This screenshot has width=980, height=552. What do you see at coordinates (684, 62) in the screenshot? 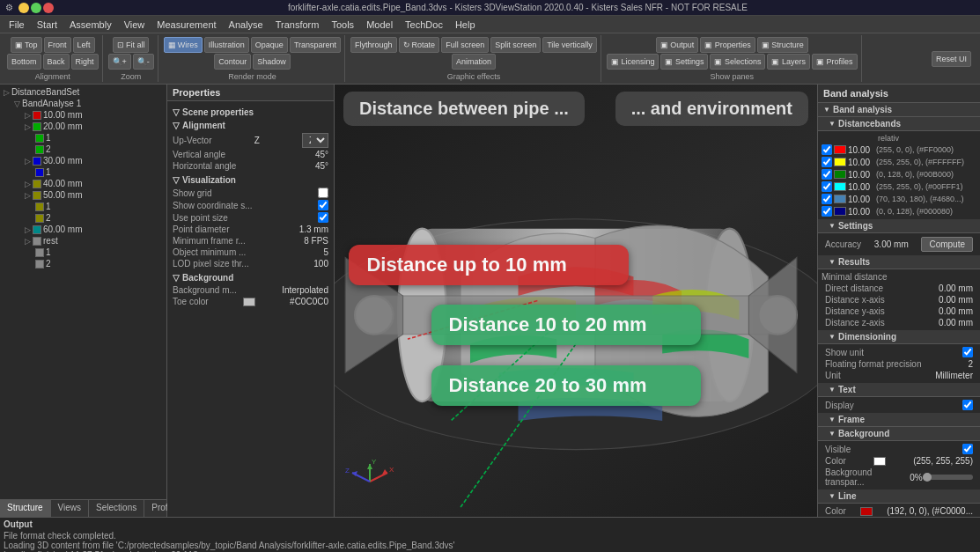
I see `toolbar-settings-btn: ▣ Settings` at bounding box center [684, 62].